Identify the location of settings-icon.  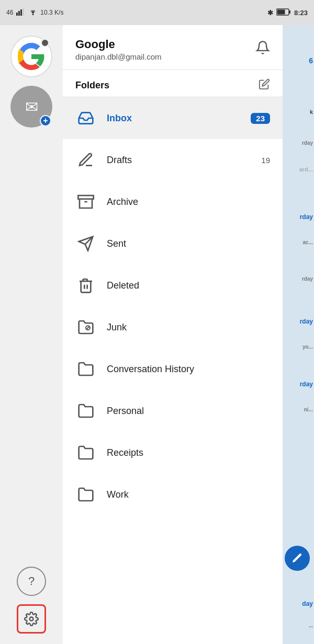
(31, 619).